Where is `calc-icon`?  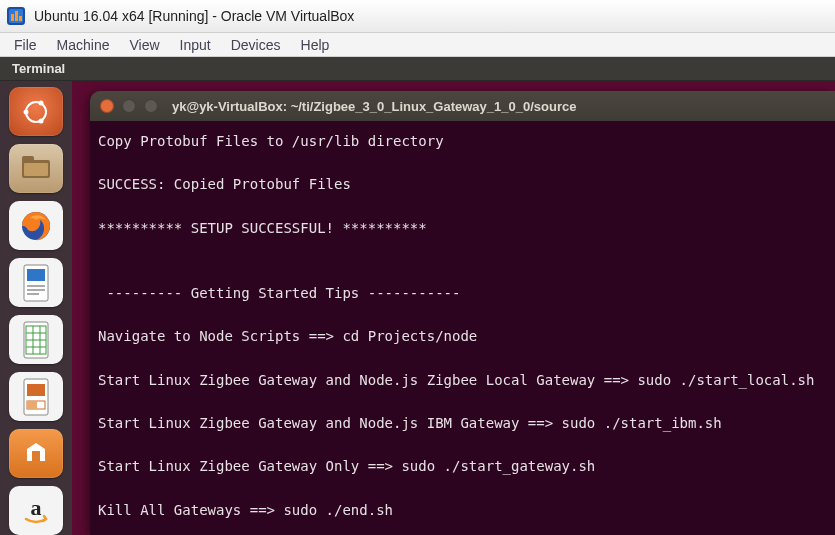 calc-icon is located at coordinates (36, 340).